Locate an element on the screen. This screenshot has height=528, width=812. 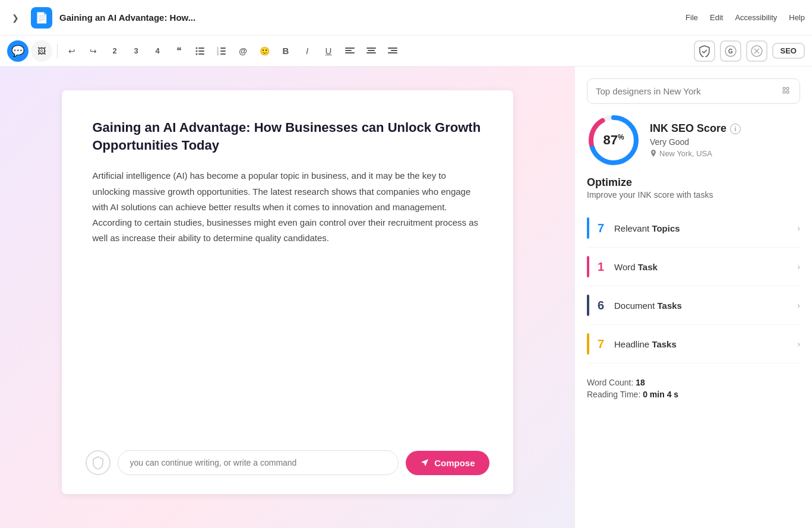
top-bar: ❯ 📄 Gaining an AI Advantage: How... File… is located at coordinates (406, 18).